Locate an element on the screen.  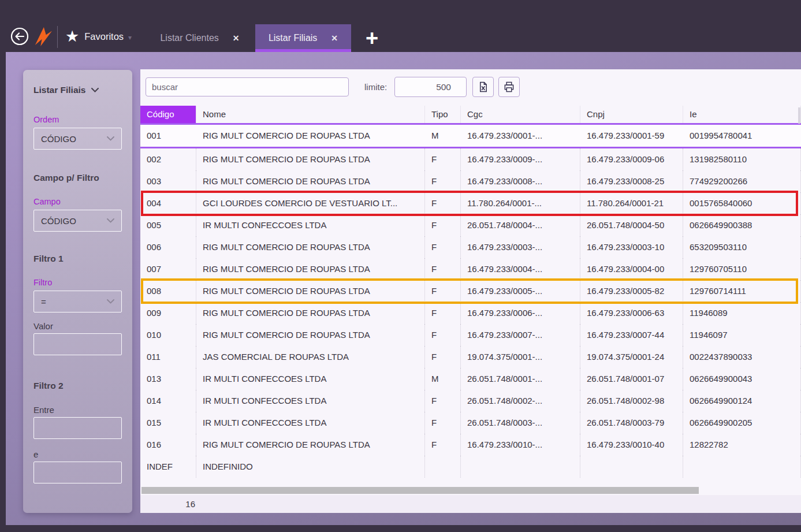
search-input is located at coordinates (247, 87).